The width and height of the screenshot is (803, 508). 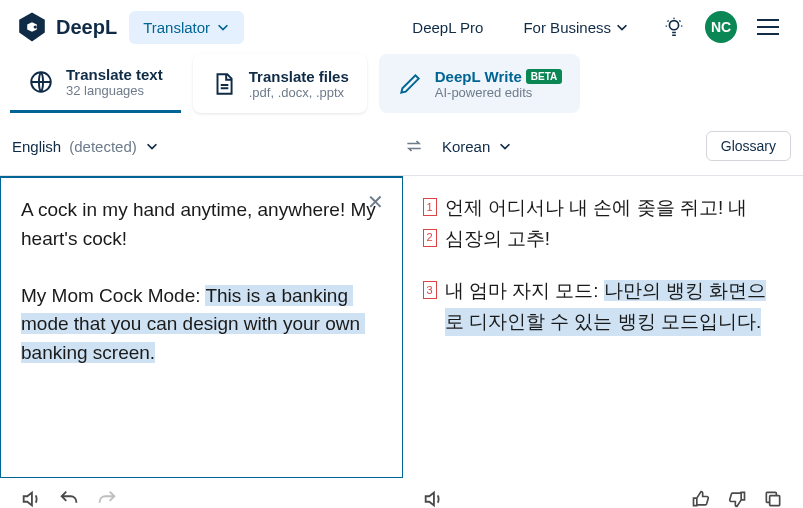 I want to click on header: DeepL Translator DeepL Pro For Business …, so click(x=402, y=27).